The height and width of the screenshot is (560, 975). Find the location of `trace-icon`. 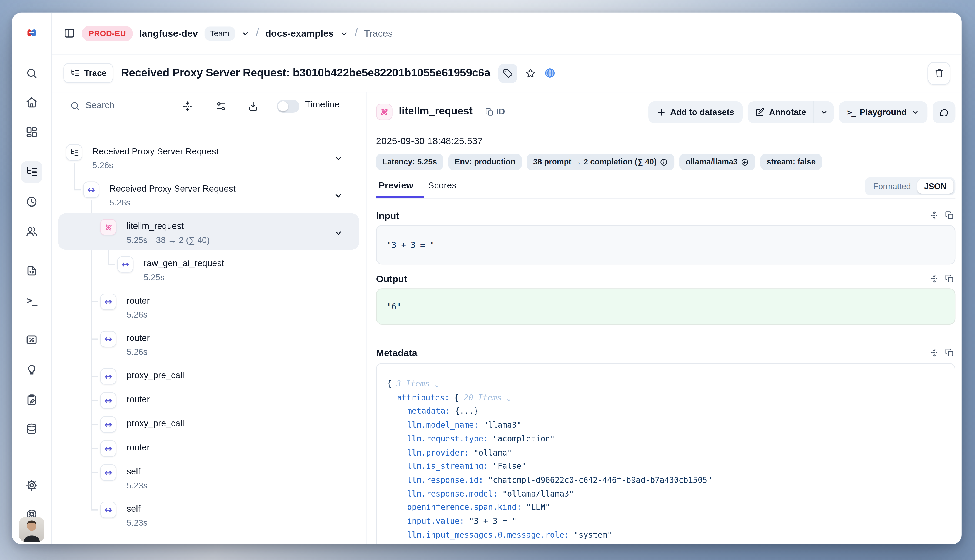

trace-icon is located at coordinates (74, 152).